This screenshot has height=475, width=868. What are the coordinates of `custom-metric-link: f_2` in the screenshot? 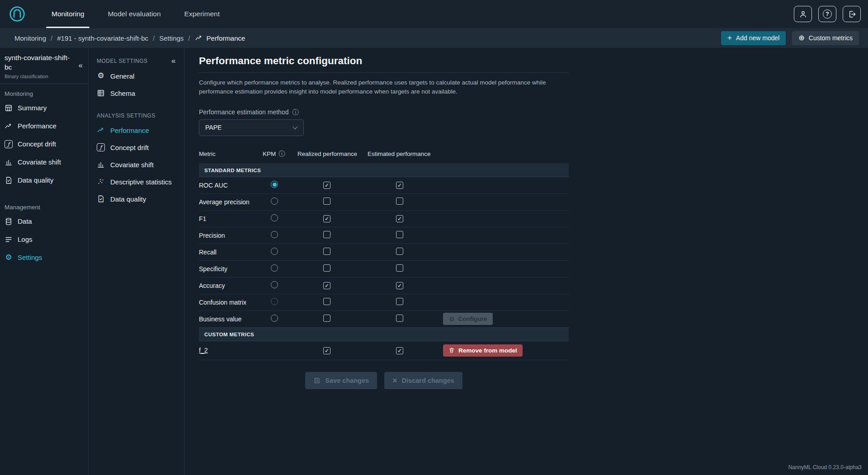 It's located at (203, 350).